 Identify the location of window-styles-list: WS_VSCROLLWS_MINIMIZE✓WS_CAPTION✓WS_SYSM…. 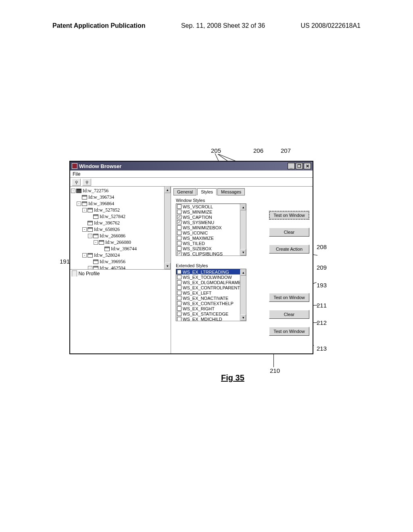
(211, 230).